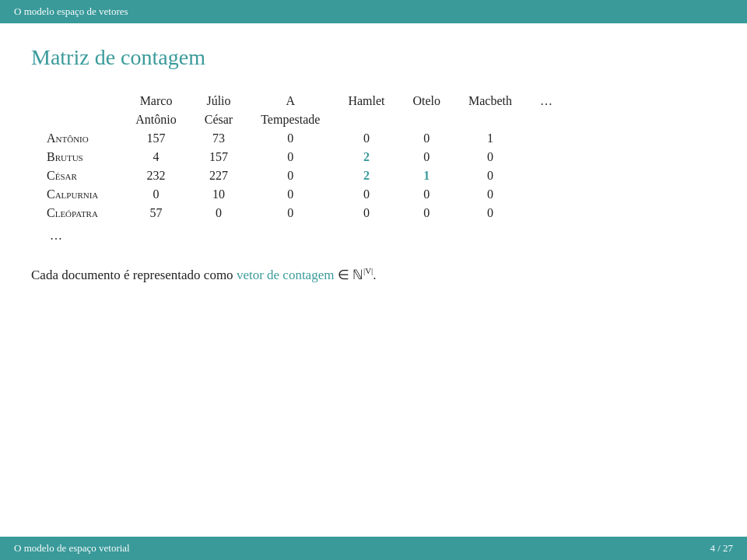  What do you see at coordinates (374, 275) in the screenshot?
I see `description: Cada documento é representado como vetor…` at bounding box center [374, 275].